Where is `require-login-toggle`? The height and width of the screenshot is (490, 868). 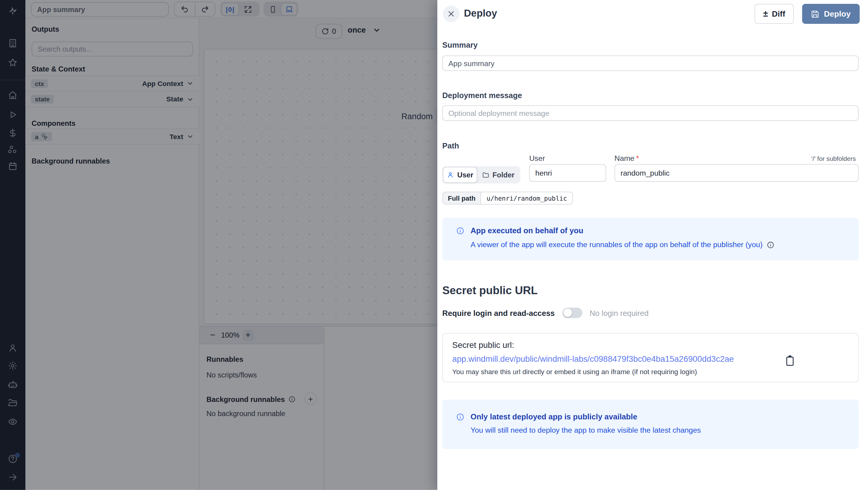 require-login-toggle is located at coordinates (572, 313).